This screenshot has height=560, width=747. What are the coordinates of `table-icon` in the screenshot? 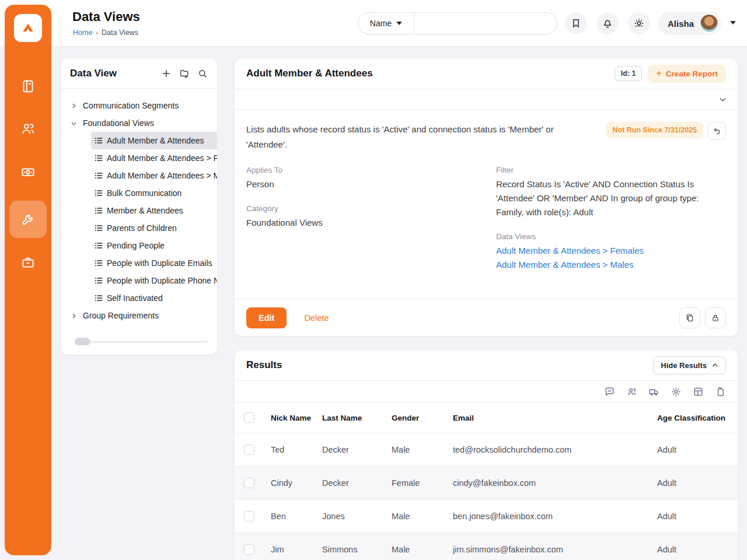 It's located at (698, 392).